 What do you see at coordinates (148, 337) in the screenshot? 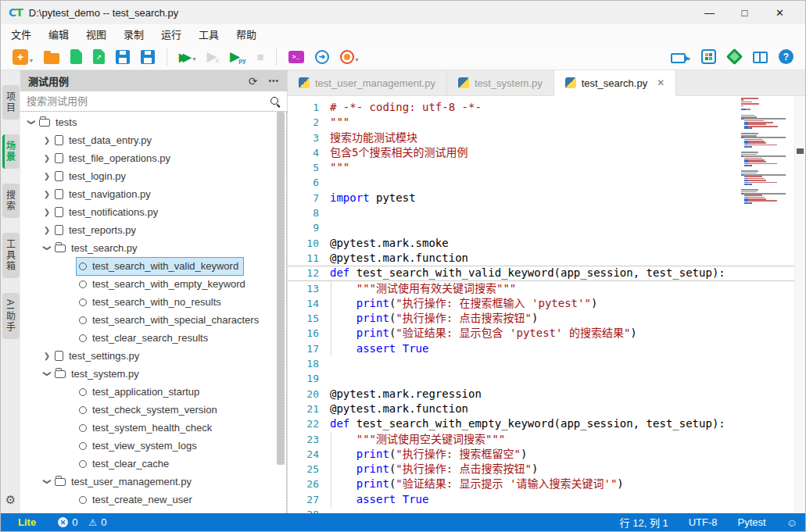
I see `tree-item: ❯test_clear_search_results` at bounding box center [148, 337].